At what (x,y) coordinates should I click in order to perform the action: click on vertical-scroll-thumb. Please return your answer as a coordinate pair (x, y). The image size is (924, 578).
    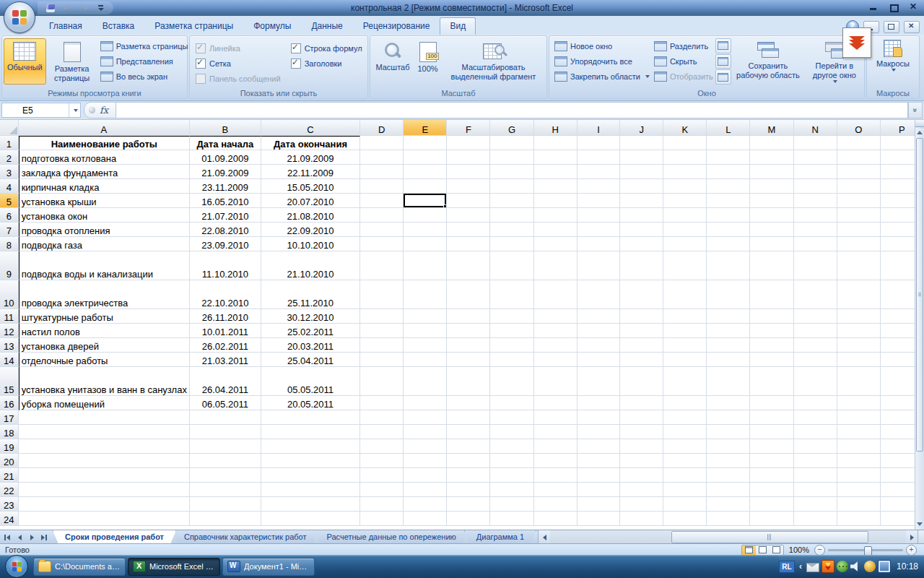
    Looking at the image, I should click on (920, 295).